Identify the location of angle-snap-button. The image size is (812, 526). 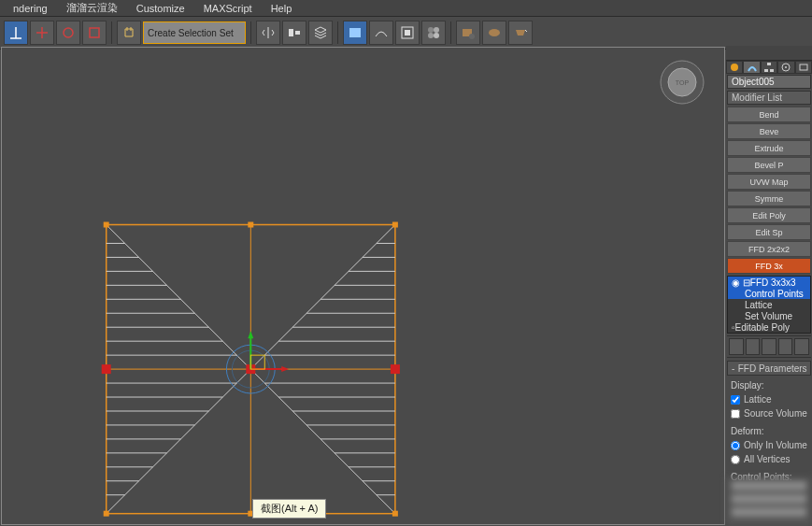
(42, 33).